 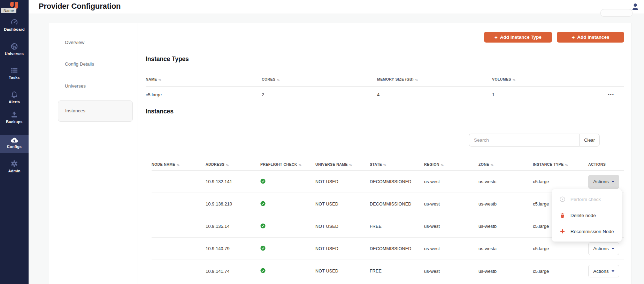 I want to click on menu-item-delete-node: Delete node, so click(x=587, y=215).